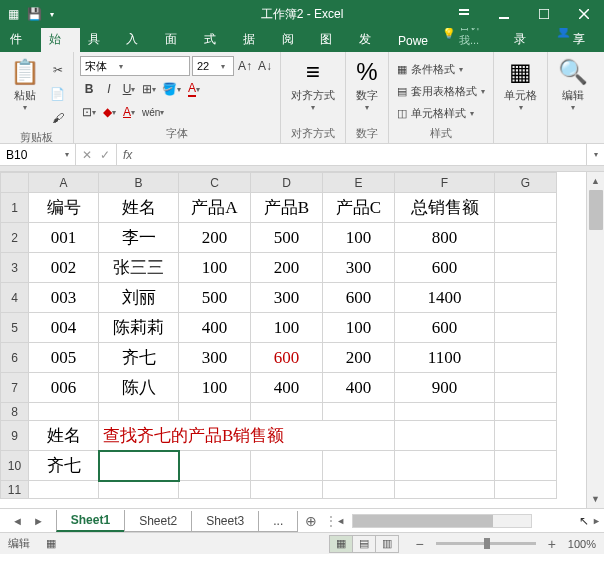  Describe the element at coordinates (139, 328) in the screenshot. I see `cell: 陈莉莉` at that location.